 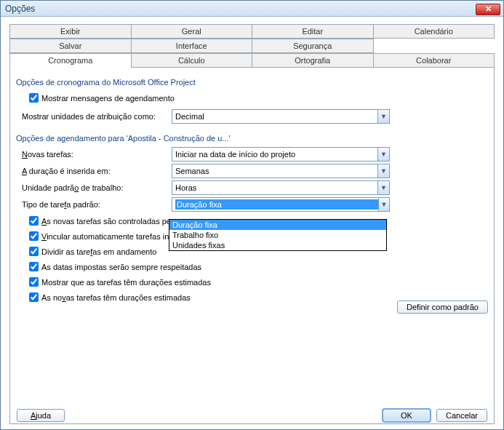 What do you see at coordinates (97, 204) in the screenshot?
I see `task-type-label: Tipo de tarefa padrão:` at bounding box center [97, 204].